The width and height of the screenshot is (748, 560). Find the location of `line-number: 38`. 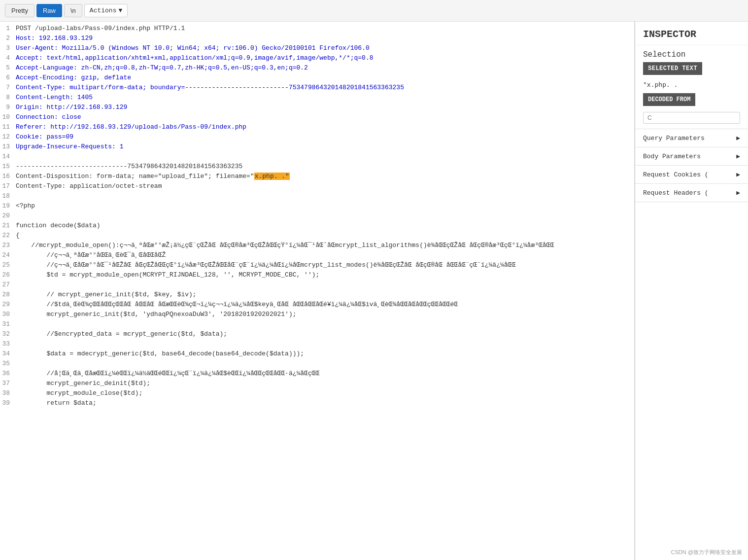

line-number: 38 is located at coordinates (8, 393).